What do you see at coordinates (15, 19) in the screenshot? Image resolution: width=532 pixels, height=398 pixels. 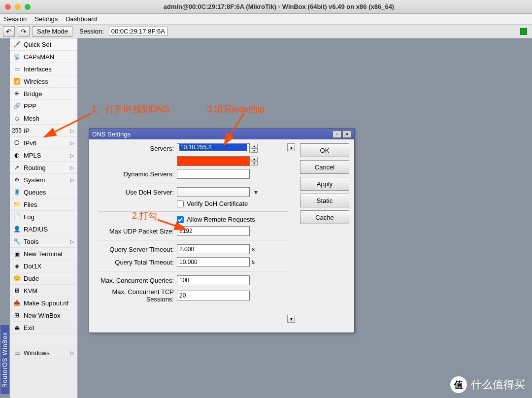 I see `menu-session: Session` at bounding box center [15, 19].